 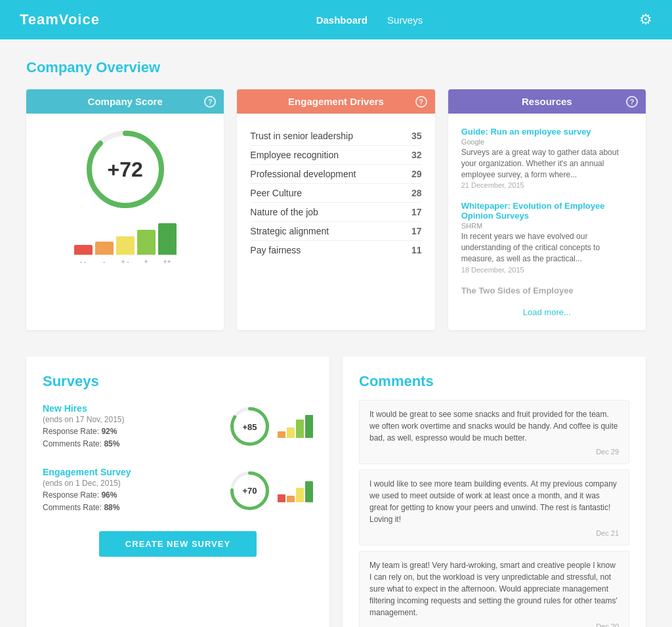 What do you see at coordinates (417, 174) in the screenshot?
I see `driver-score: 29` at bounding box center [417, 174].